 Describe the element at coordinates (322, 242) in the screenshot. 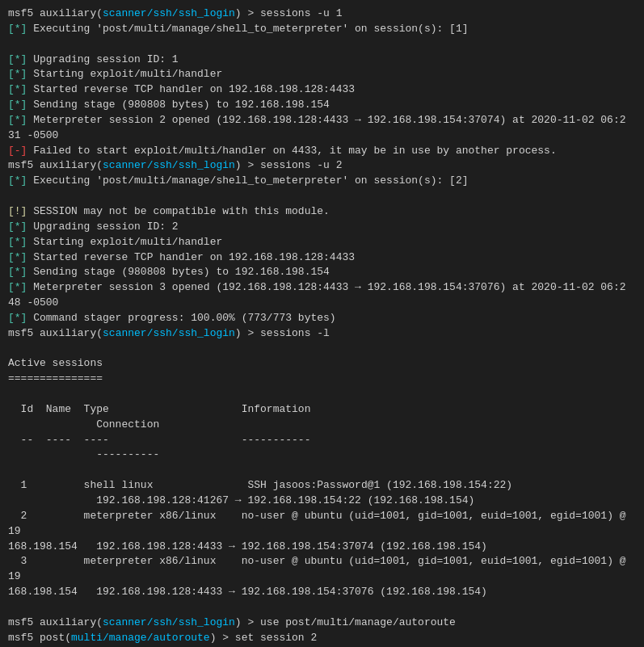

I see `line-16: [*] Starting exploit/multi/handler` at that location.